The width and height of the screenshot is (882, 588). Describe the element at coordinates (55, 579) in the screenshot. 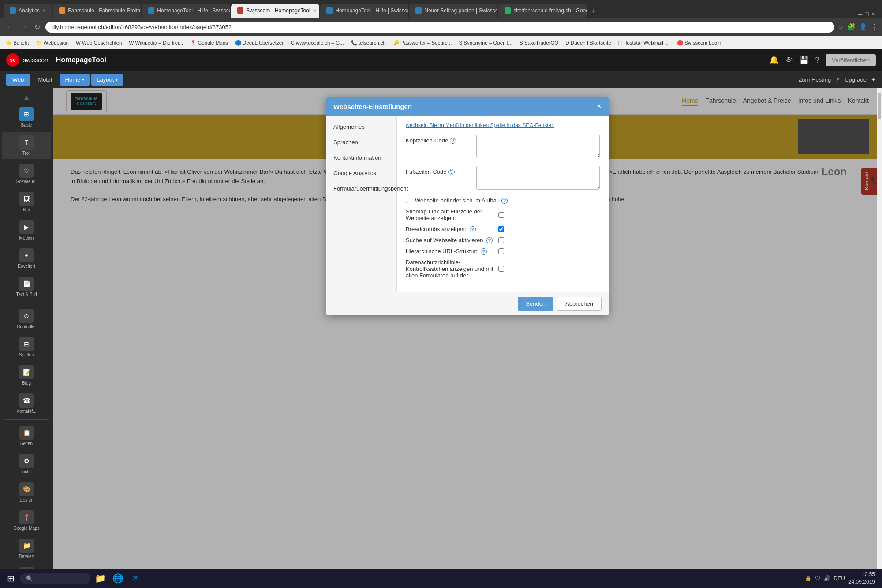

I see `taskbar-search-input` at that location.